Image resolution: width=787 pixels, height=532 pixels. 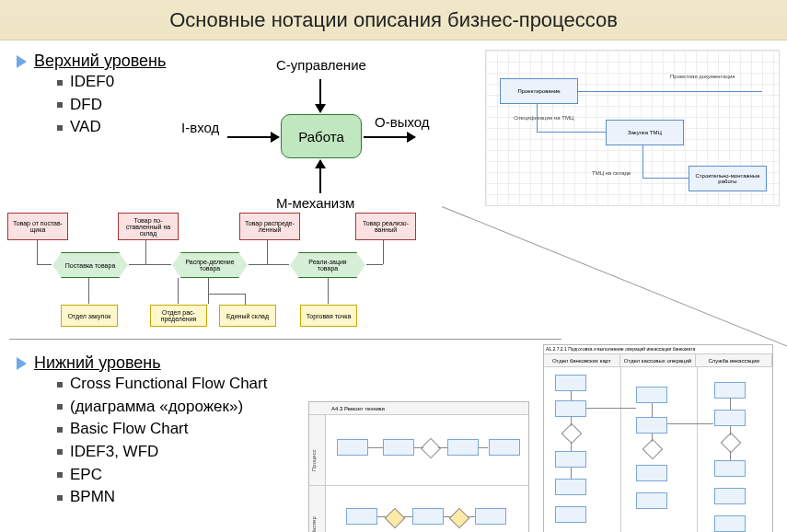 I want to click on mid-yellow-2: Единый склад, so click(x=248, y=316).